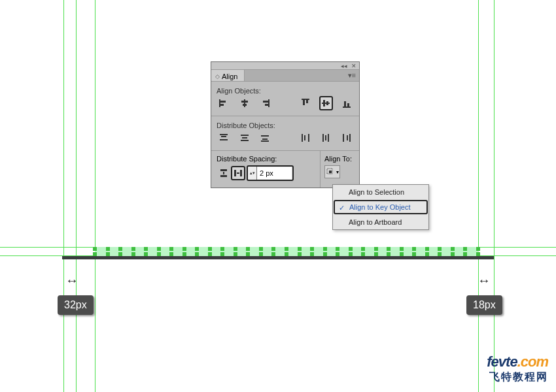 This screenshot has width=556, height=392. Describe the element at coordinates (354, 66) in the screenshot. I see `close-icon: ✕` at that location.